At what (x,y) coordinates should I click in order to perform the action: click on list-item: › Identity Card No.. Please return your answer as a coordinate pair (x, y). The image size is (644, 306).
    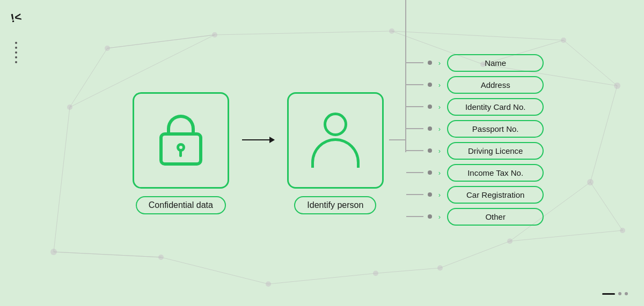
    Looking at the image, I should click on (475, 107).